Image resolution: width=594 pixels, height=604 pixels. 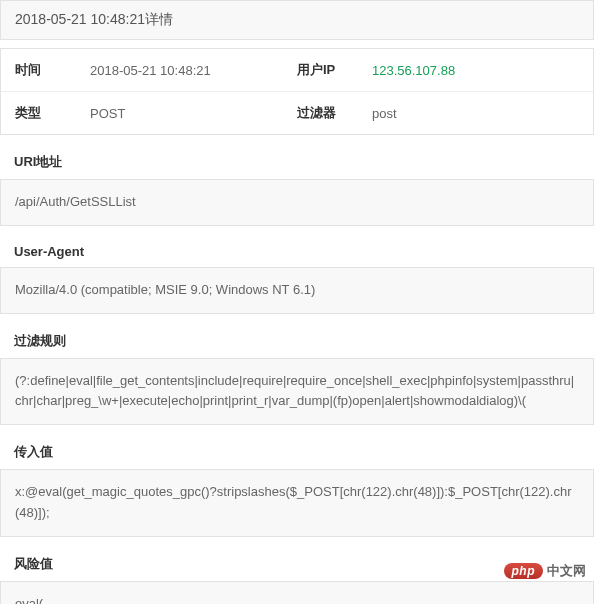 I want to click on input-value: x:@eval(get_magic_quotes_gpc()?stripslas…, so click(x=297, y=503).